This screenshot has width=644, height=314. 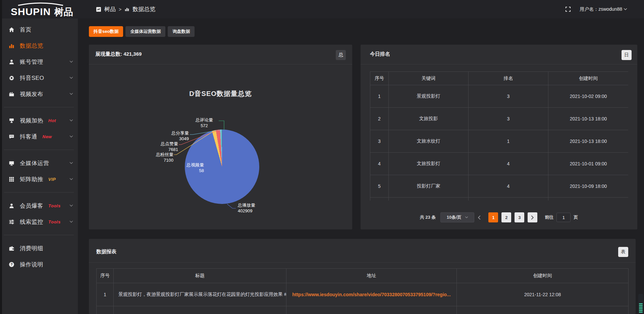 I want to click on sidebar-item-account: 账号管理, so click(x=39, y=62).